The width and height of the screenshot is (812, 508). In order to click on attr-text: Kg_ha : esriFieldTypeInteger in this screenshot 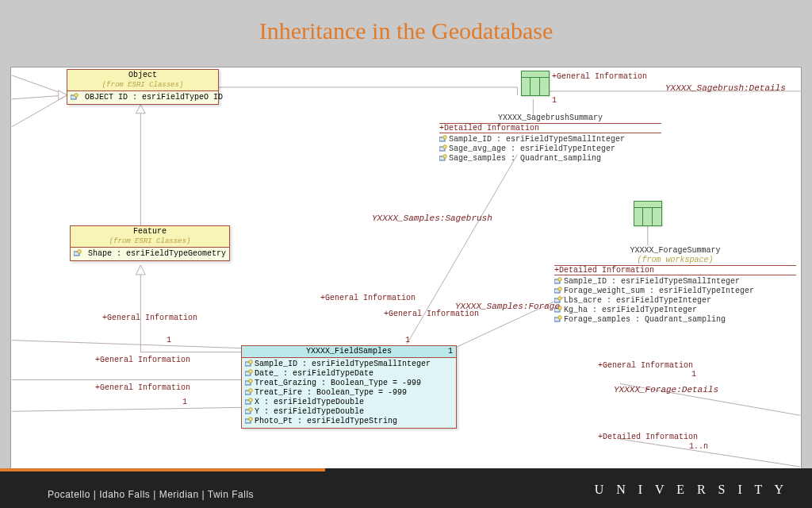, I will do `click(630, 310)`.